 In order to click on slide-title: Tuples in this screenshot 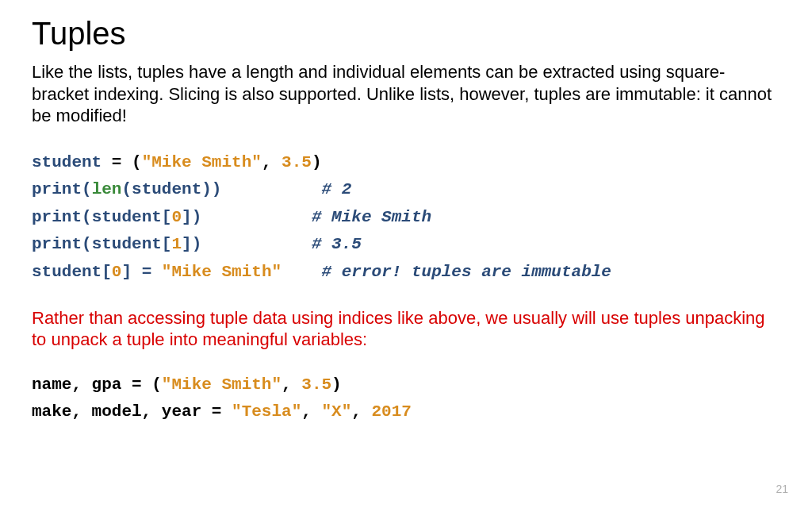, I will do `click(406, 33)`.